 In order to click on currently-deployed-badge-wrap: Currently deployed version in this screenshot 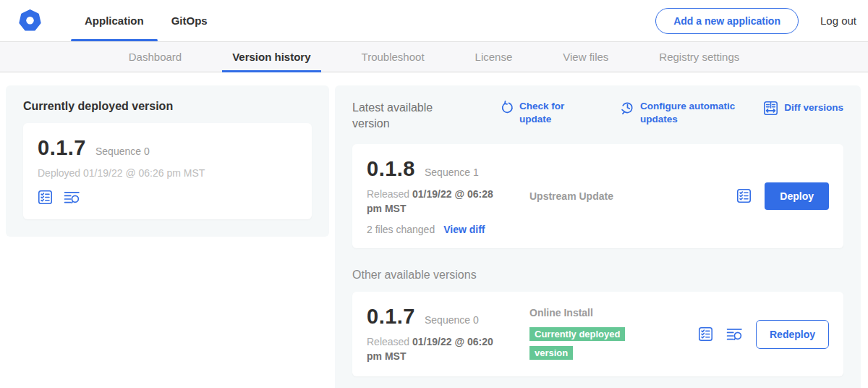, I will do `click(584, 343)`.